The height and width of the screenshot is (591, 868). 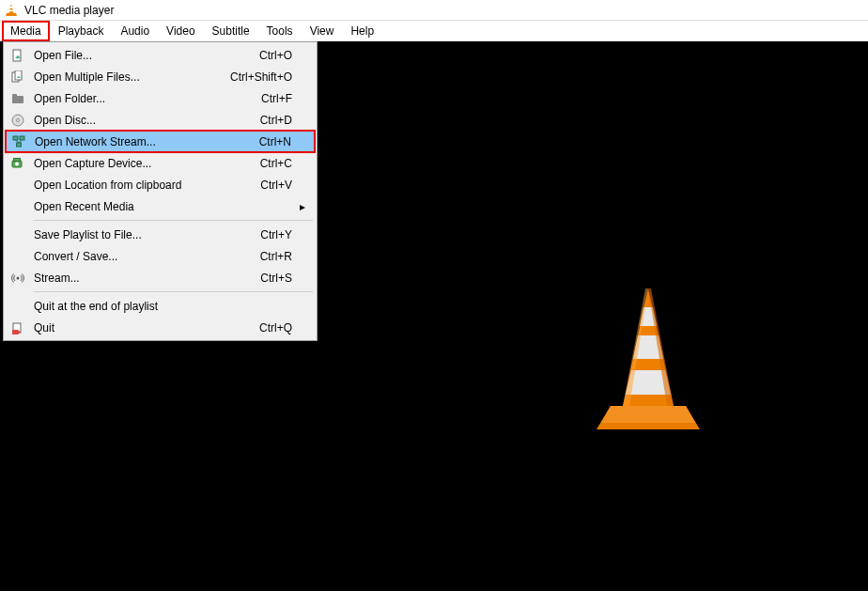 What do you see at coordinates (160, 235) in the screenshot?
I see `menu-save-playlist: Save Playlist to File... Ctrl+Y` at bounding box center [160, 235].